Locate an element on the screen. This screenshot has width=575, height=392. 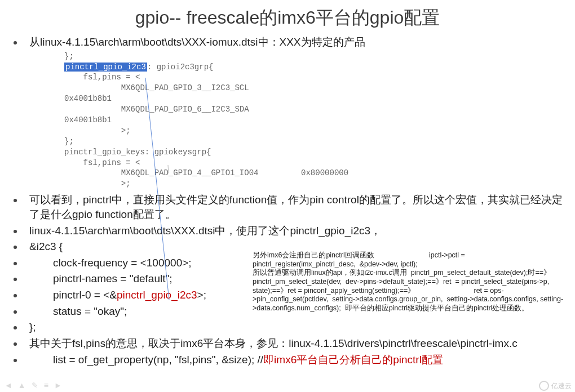
watermark-text: 亿速云 is located at coordinates (561, 386).